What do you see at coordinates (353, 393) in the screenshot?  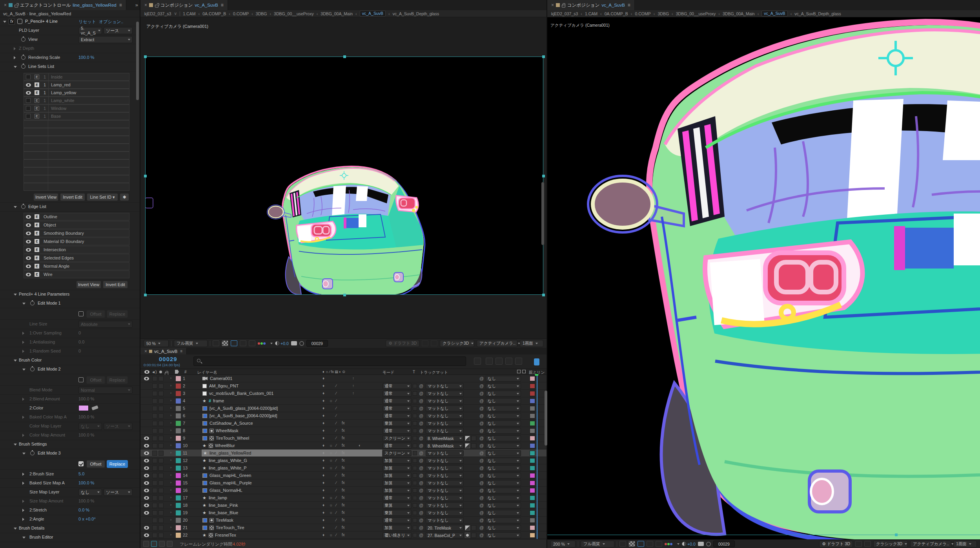 I see `switch-anchor: ↑` at bounding box center [353, 393].